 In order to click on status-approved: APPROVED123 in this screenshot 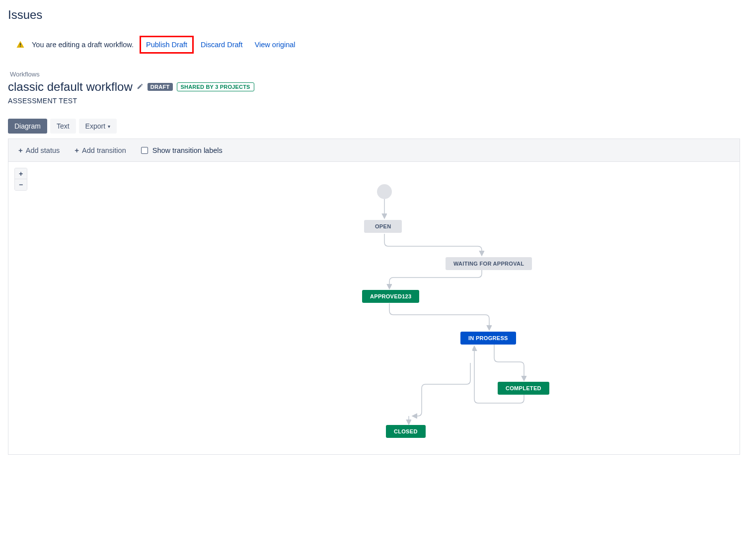, I will do `click(390, 296)`.